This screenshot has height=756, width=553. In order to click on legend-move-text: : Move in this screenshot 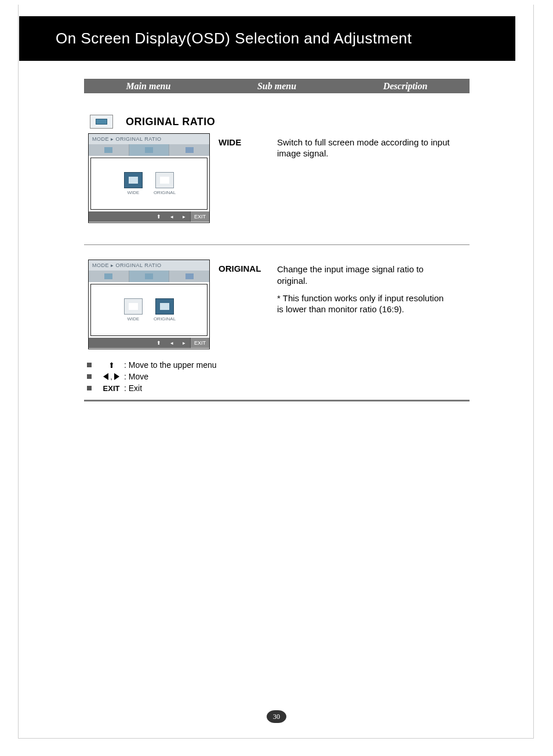, I will do `click(136, 377)`.